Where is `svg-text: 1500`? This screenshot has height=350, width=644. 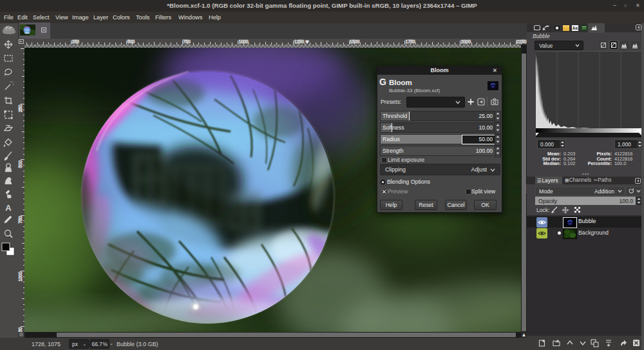
svg-text: 1500 is located at coordinates (354, 41).